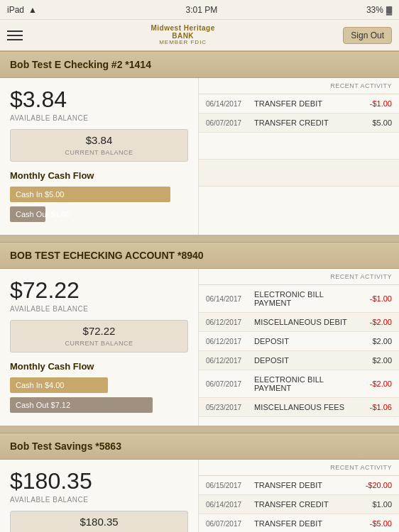 The image size is (399, 532). What do you see at coordinates (200, 255) in the screenshot?
I see `account-header-checking2: BOB TEST ECHECKING ACCOUNT *8940` at bounding box center [200, 255].